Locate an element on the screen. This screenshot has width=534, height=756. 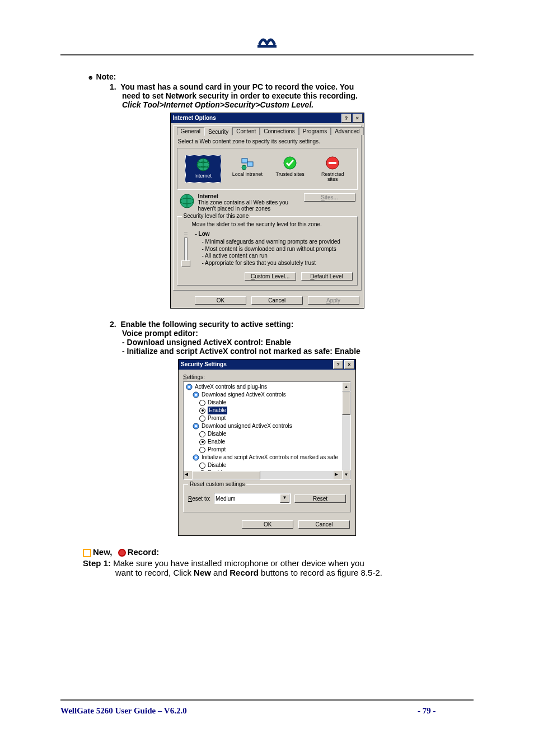
apply-button: Apply is located at coordinates (334, 300).